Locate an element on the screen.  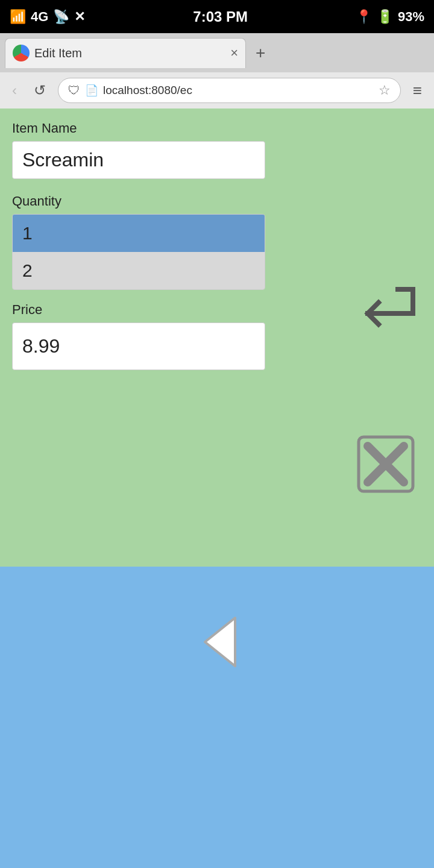
tab-favicon is located at coordinates (21, 53).